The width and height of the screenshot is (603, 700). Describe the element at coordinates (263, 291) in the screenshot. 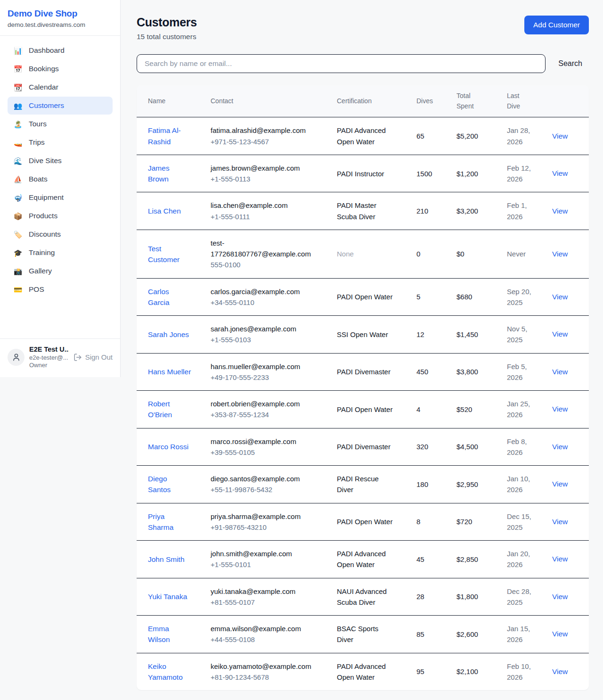

I see `customer-email: carlos.garcia@example.com` at that location.